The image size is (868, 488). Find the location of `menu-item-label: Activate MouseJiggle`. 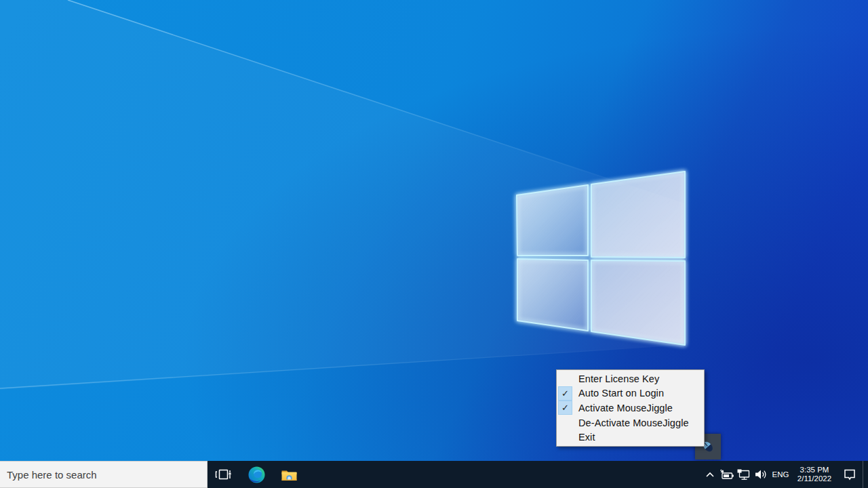

menu-item-label: Activate MouseJiggle is located at coordinates (625, 408).